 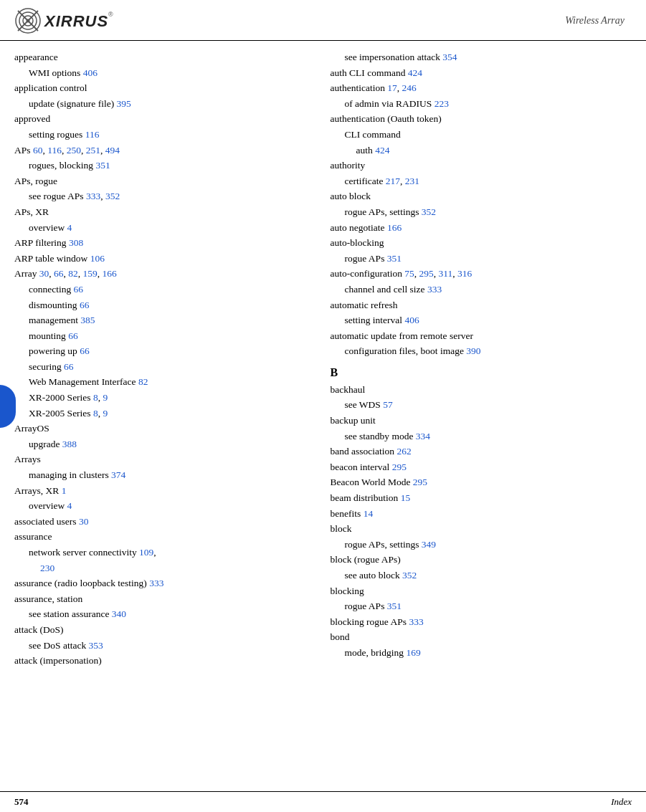 What do you see at coordinates (392, 87) in the screenshot?
I see `index-link: 17` at bounding box center [392, 87].